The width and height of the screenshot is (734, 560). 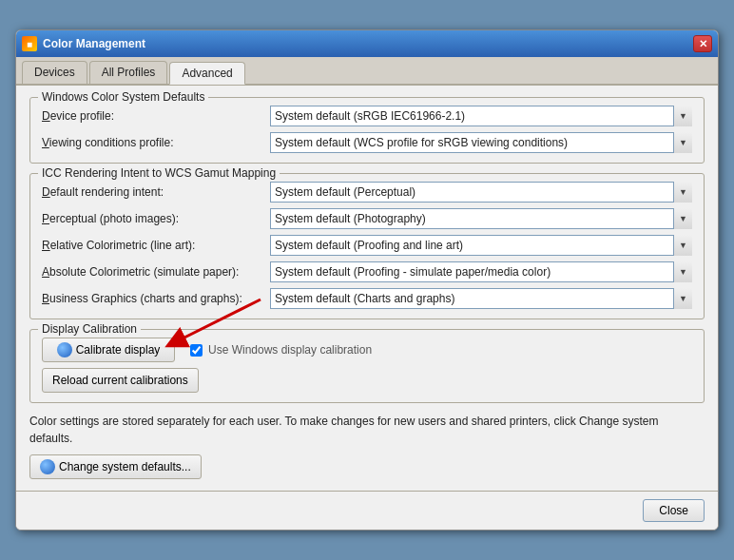 I want to click on app-icon: ■, so click(x=29, y=44).